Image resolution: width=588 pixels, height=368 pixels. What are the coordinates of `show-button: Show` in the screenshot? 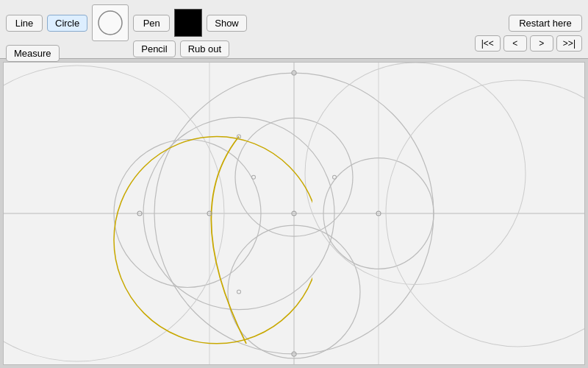 It's located at (226, 24).